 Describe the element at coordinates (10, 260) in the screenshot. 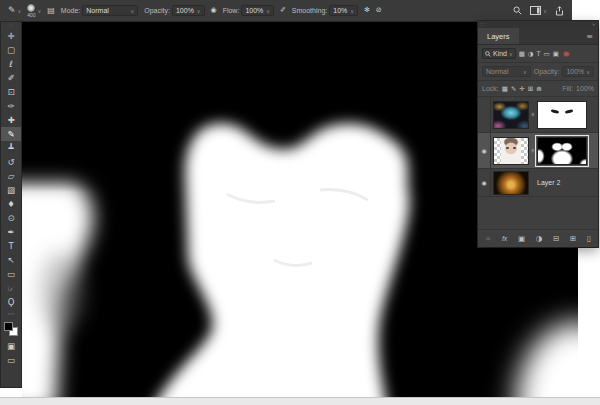

I see `path-selection-icon: ↖` at that location.